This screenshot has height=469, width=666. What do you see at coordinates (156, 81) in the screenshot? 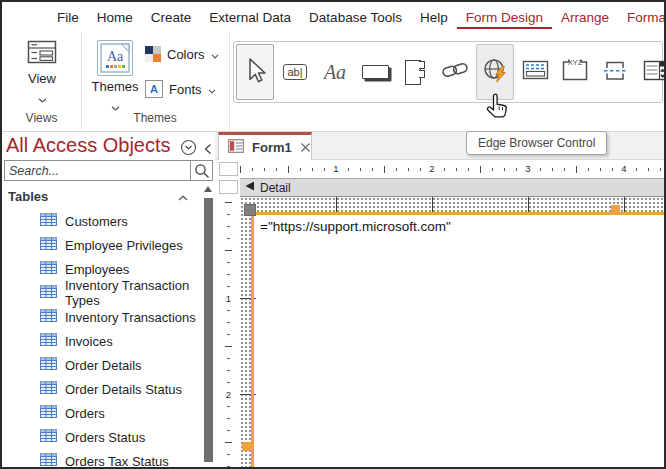
I see `ribbon-group-themes: Aa Themes Colors A Fonts Themes` at bounding box center [156, 81].